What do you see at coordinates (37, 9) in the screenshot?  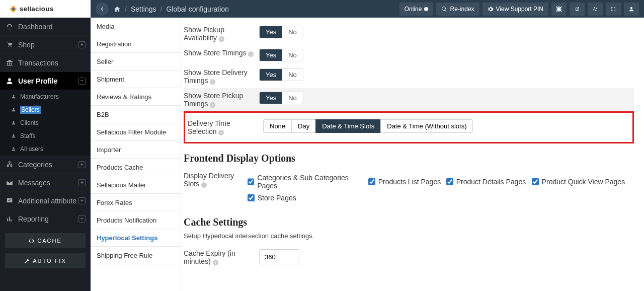 I see `svg-text: sellacious` at bounding box center [37, 9].